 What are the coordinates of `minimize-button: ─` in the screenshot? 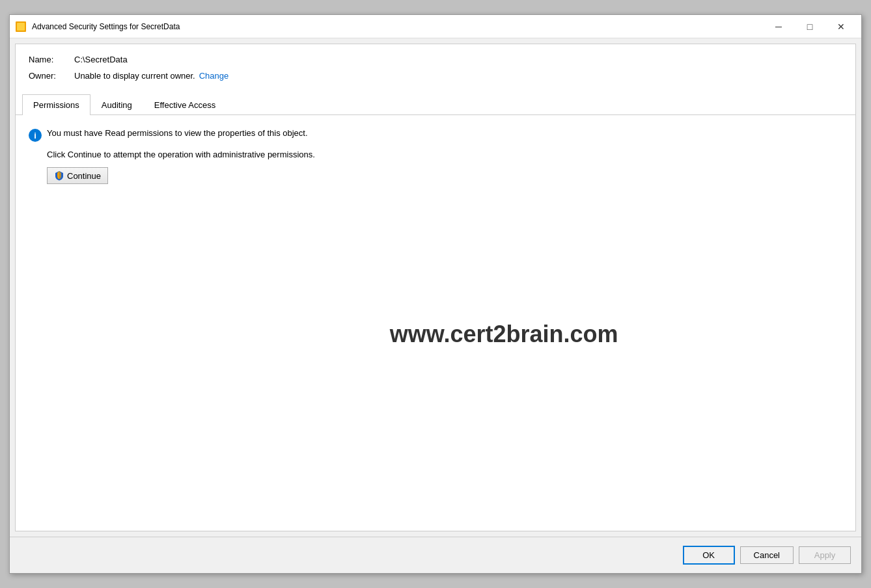 It's located at (779, 27).